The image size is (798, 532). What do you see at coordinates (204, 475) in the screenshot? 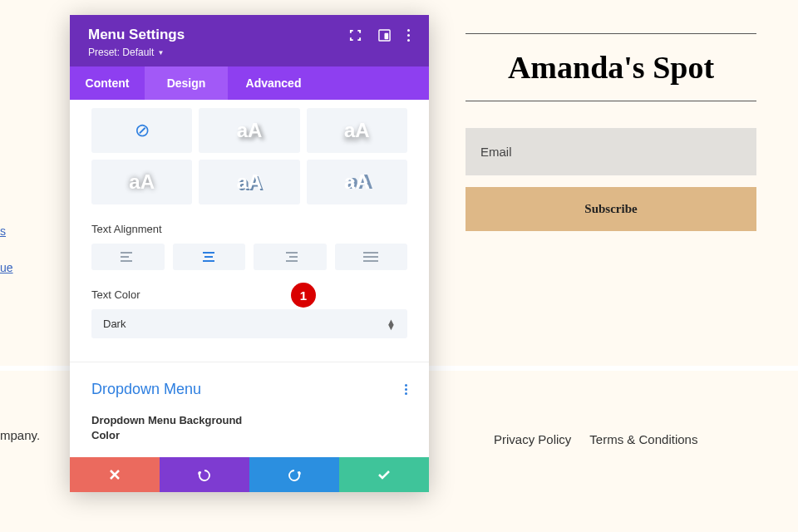
I see `undo-button` at bounding box center [204, 475].